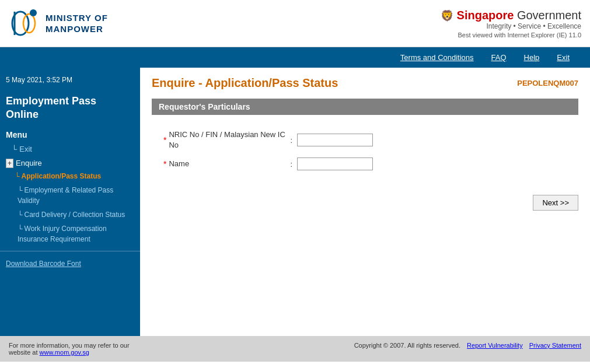 Image resolution: width=590 pixels, height=364 pixels. What do you see at coordinates (58, 23) in the screenshot?
I see `logo-area: MINISTRY OF MANPOWER` at bounding box center [58, 23].